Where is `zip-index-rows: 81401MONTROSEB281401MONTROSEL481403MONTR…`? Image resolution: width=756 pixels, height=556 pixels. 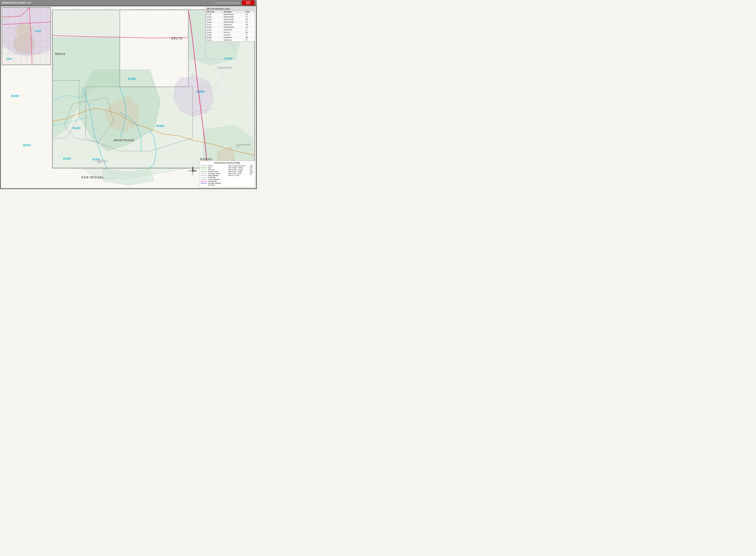
zip-index-rows: 81401MONTROSEB281401MONTROSEL481403MONTR… is located at coordinates (231, 27).